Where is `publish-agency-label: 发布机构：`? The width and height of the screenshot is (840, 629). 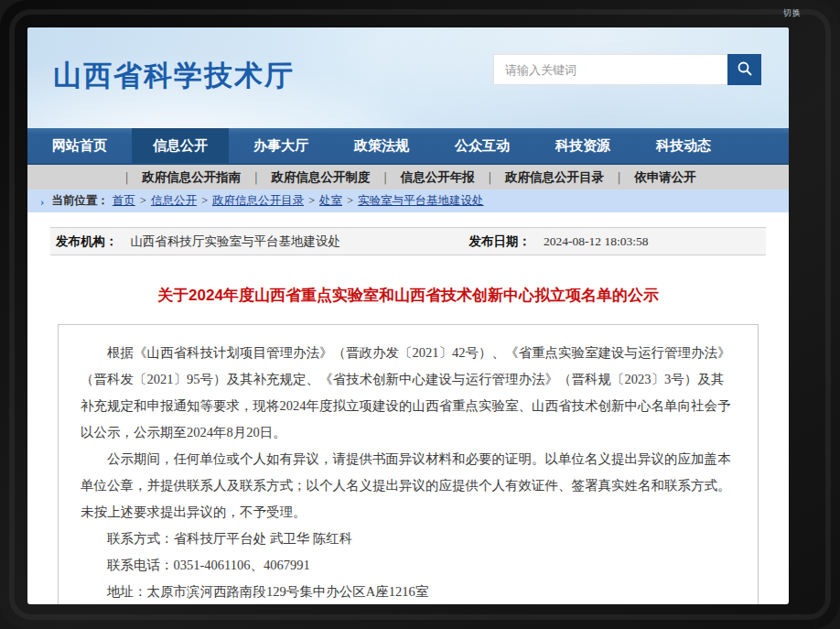 publish-agency-label: 发布机构： is located at coordinates (87, 242).